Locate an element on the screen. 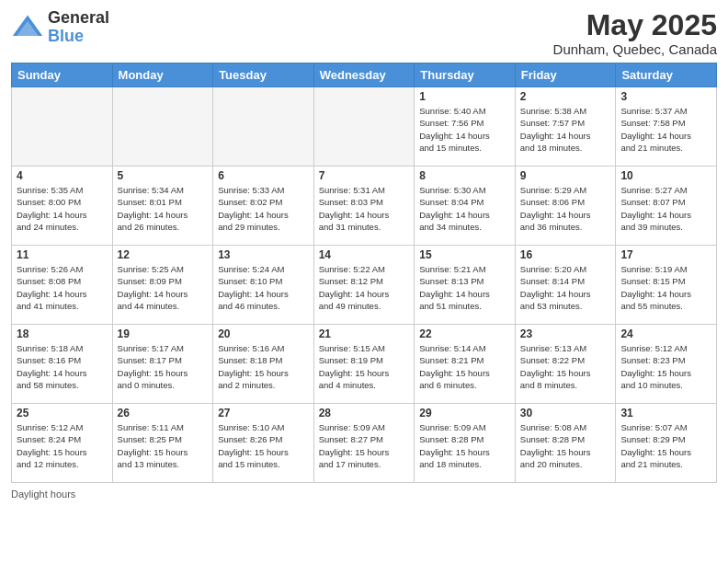 The width and height of the screenshot is (728, 563). day-info: Sunrise: 5:30 AM Sunset: 8:04 PM Dayligh… is located at coordinates (465, 208).